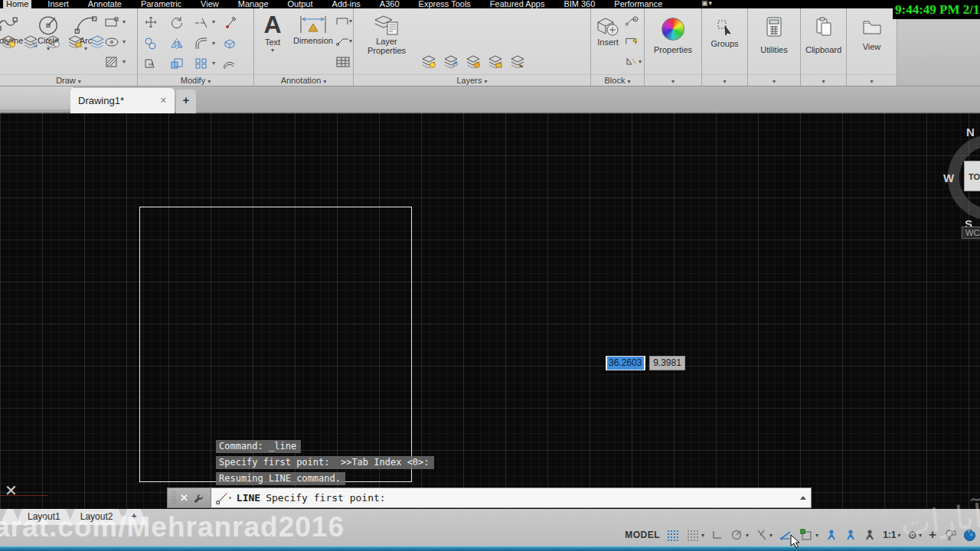 Image resolution: width=980 pixels, height=551 pixels. I want to click on move-button, so click(152, 22).